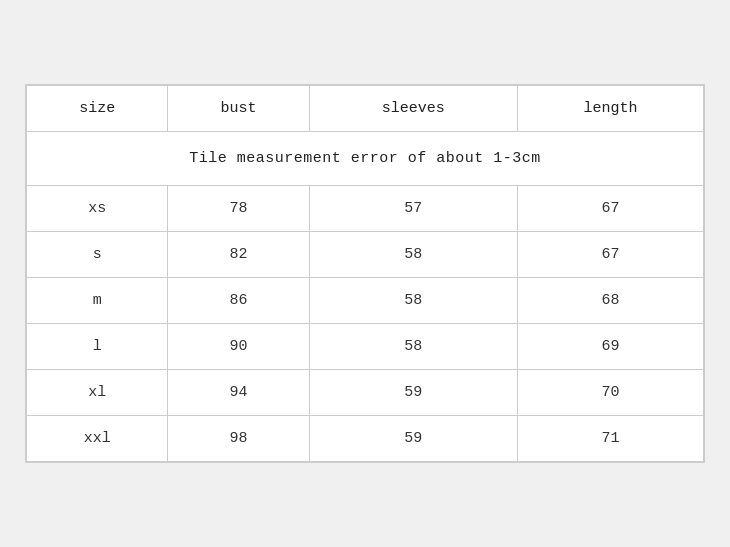  What do you see at coordinates (366, 393) in the screenshot?
I see `table-row: xl945970` at bounding box center [366, 393].